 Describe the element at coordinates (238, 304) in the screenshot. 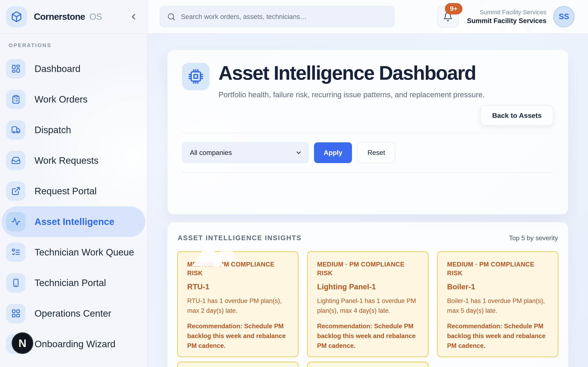

I see `insight-card-rtu-1: MEDIUM · PM COMPLIANCE RISK RTU-1 RTU-1 …` at that location.